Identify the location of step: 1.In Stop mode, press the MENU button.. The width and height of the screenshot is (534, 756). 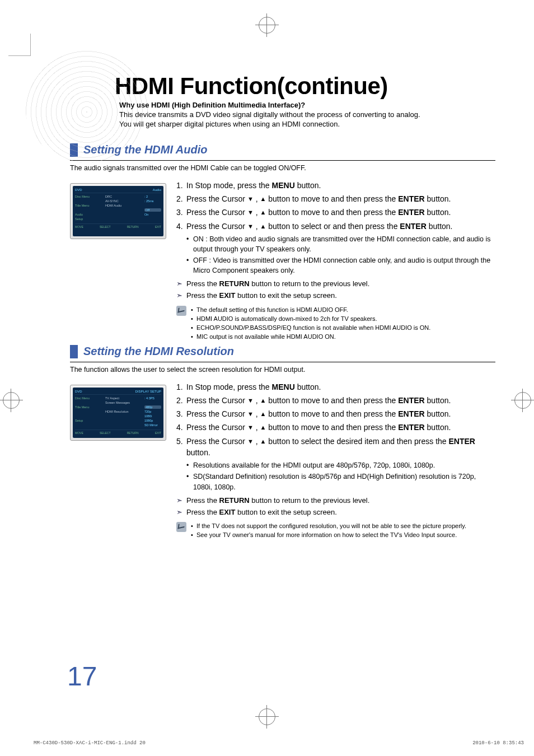
(336, 387).